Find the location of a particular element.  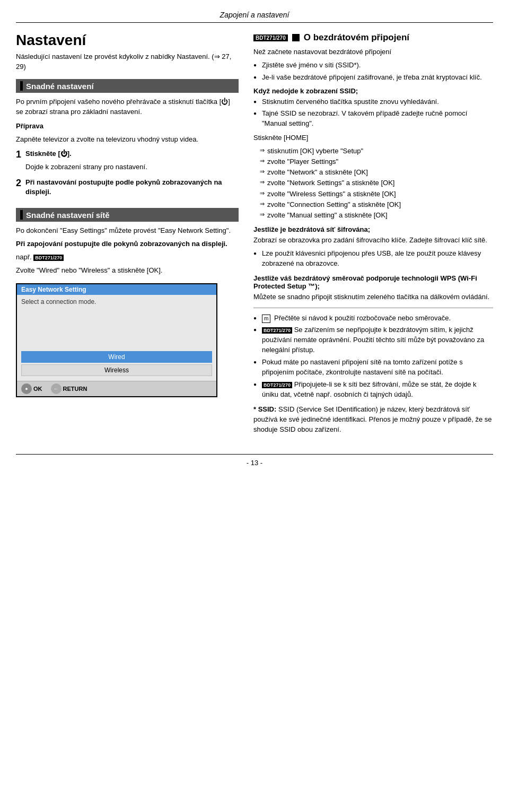

priprava-label: Příprava is located at coordinates (30, 126).